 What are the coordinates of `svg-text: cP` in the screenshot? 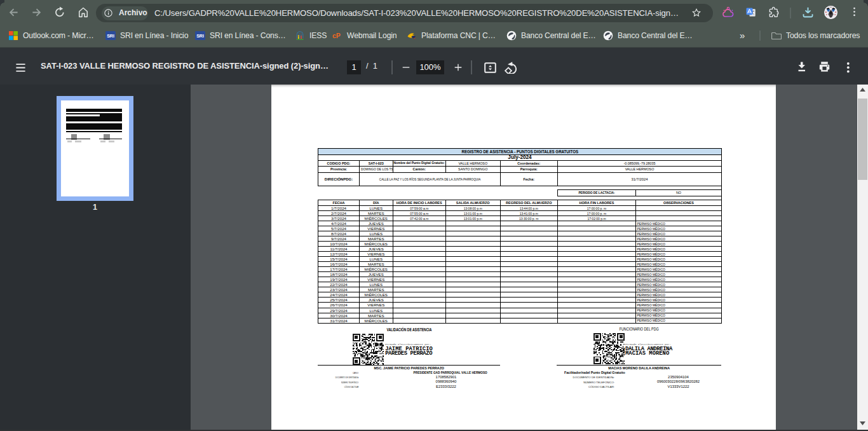 It's located at (337, 36).